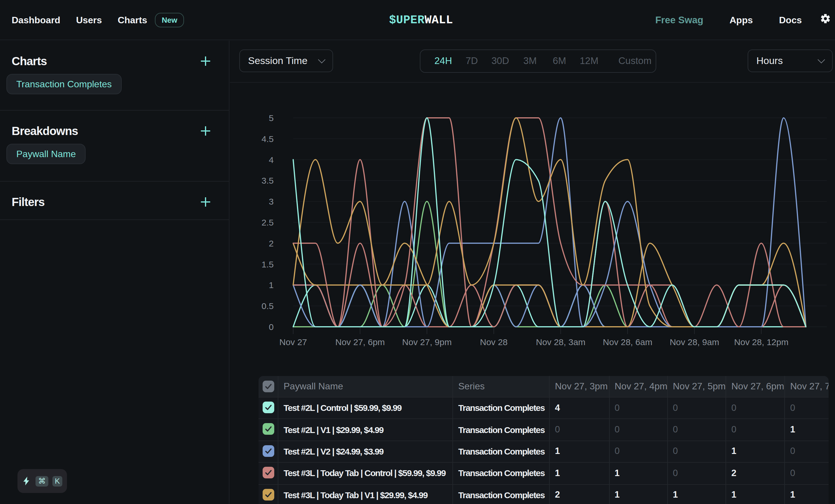 The image size is (835, 504). Describe the element at coordinates (271, 285) in the screenshot. I see `svg-text: 1` at that location.